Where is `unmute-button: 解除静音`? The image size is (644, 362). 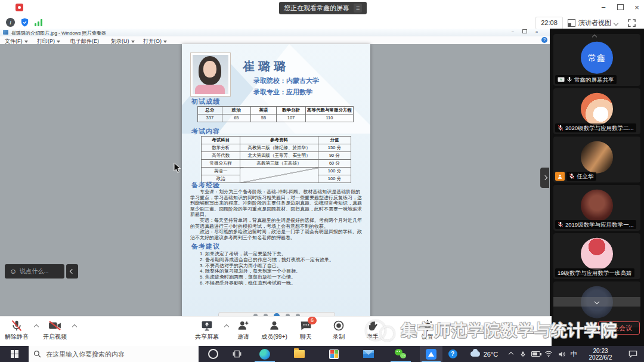
unmute-button: 解除静音 is located at coordinates (17, 330).